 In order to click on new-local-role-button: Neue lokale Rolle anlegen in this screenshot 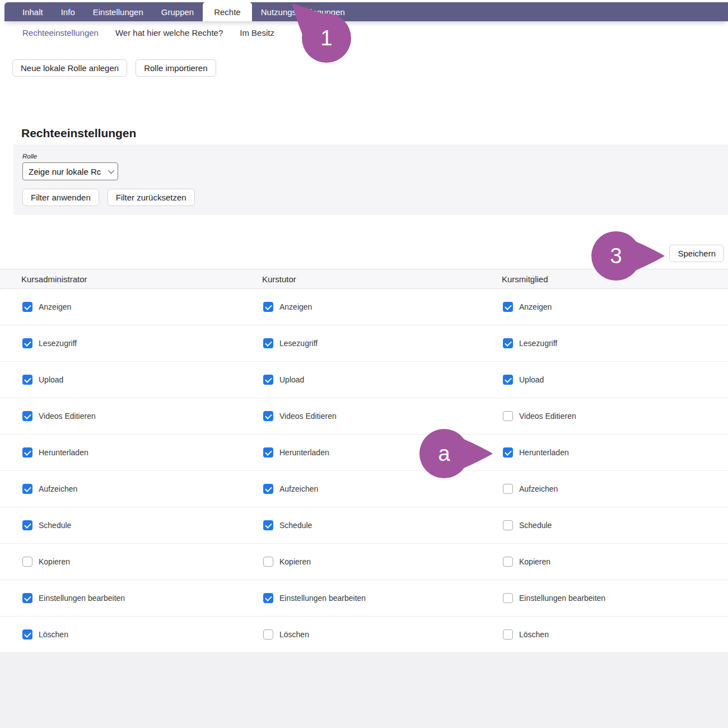, I will do `click(69, 68)`.